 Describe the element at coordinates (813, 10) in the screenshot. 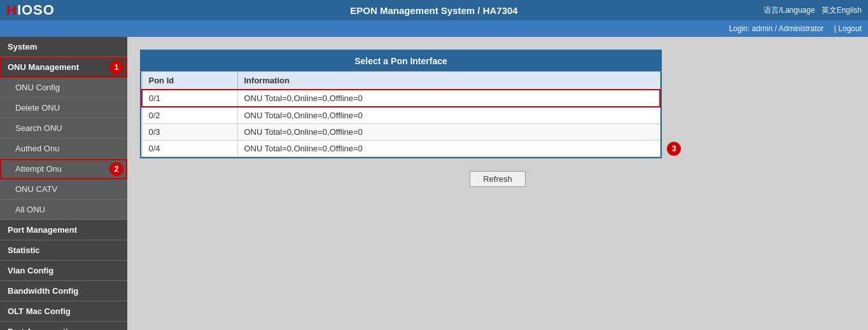

I see `header-language: 语言/Language 英文English` at that location.